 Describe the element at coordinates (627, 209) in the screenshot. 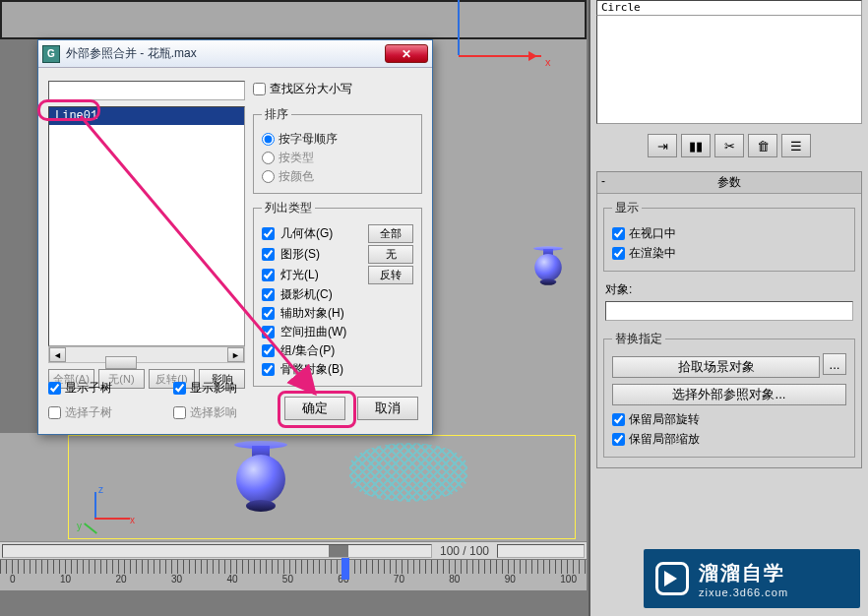

I see `display-legend: 显示` at that location.